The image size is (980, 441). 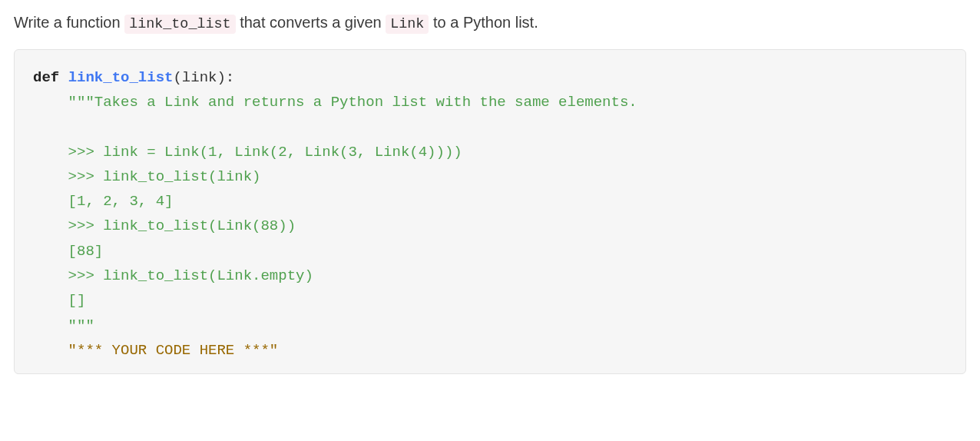 I want to click on signature-tail: (link):, so click(x=204, y=78).